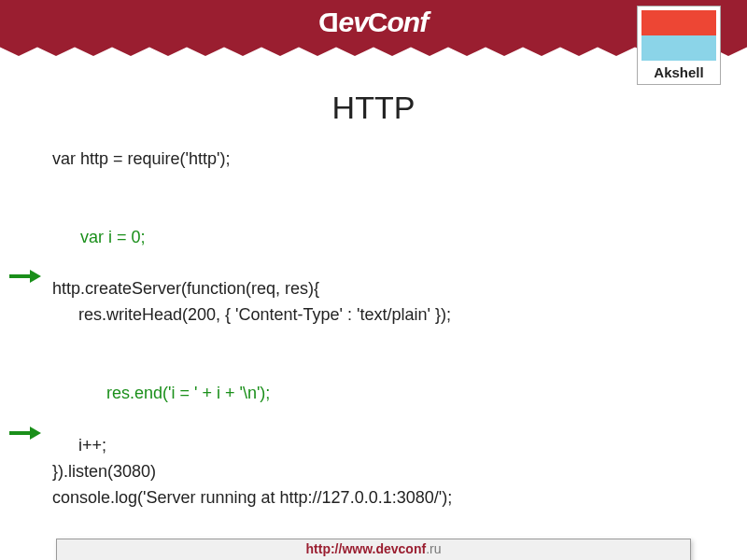 This screenshot has height=560, width=747. Describe the element at coordinates (374, 50) in the screenshot. I see `header-zigzag-decor` at that location.